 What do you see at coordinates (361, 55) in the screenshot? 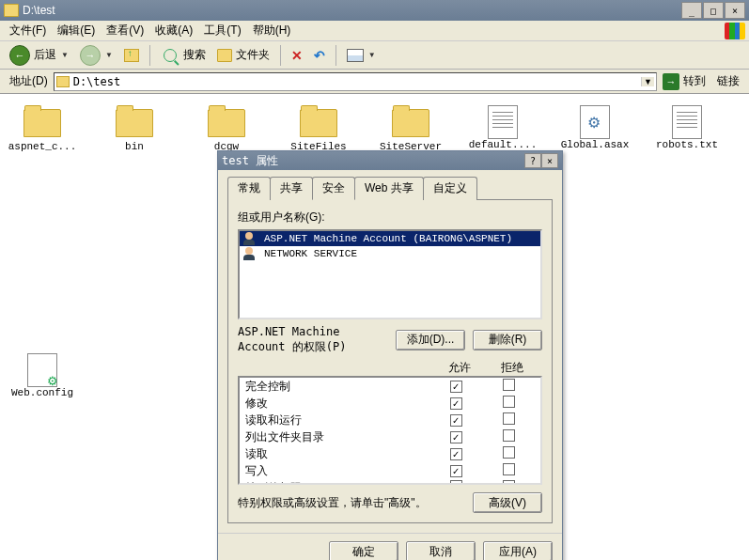
I see `views-button: ▼` at bounding box center [361, 55].